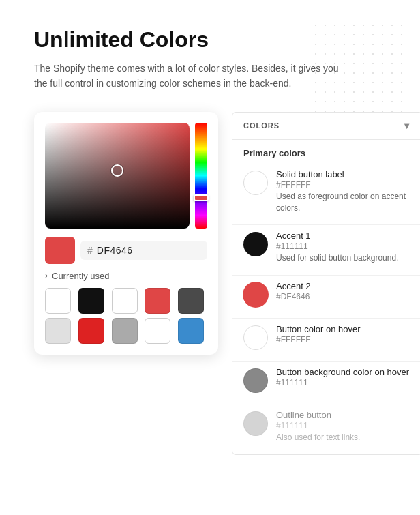 This screenshot has height=515, width=420. I want to click on chevron-right-icon: ›, so click(46, 276).